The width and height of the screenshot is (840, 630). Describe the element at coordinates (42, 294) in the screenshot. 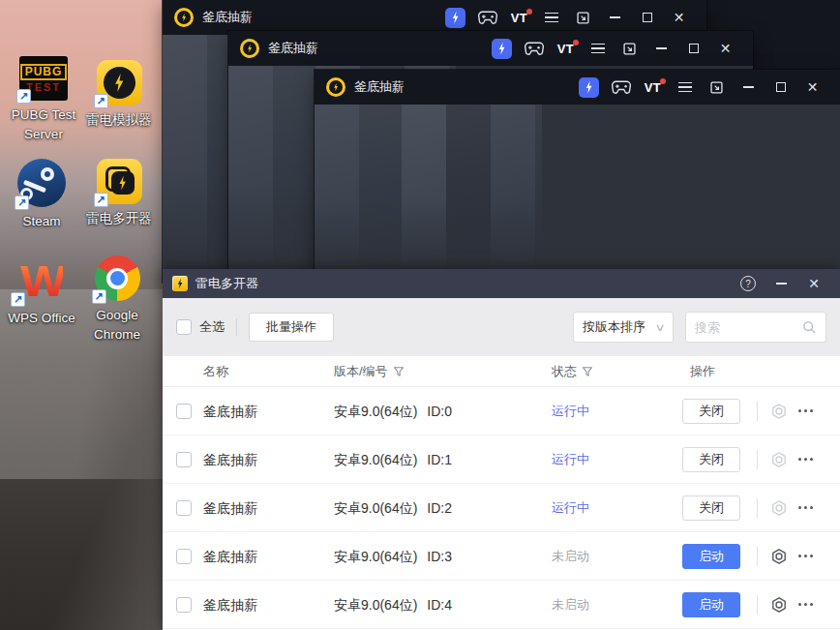

I see `desktop-icon-wps-office: ↗ WPS Office` at that location.